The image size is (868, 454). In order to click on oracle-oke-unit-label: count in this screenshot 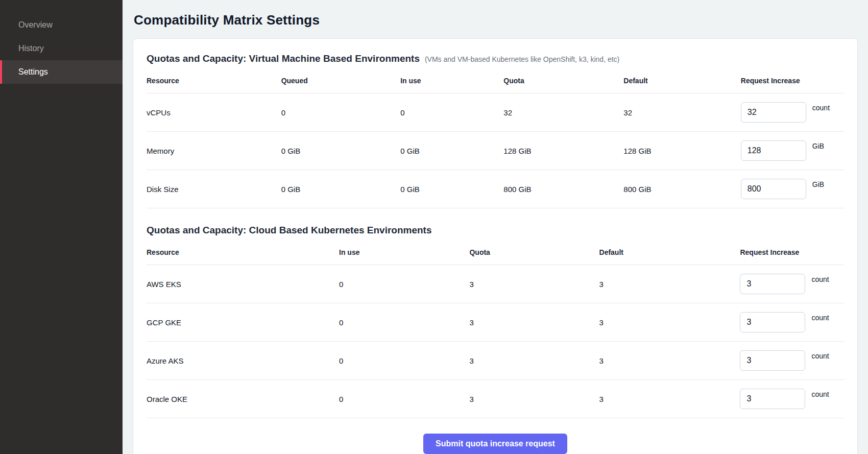, I will do `click(820, 394)`.